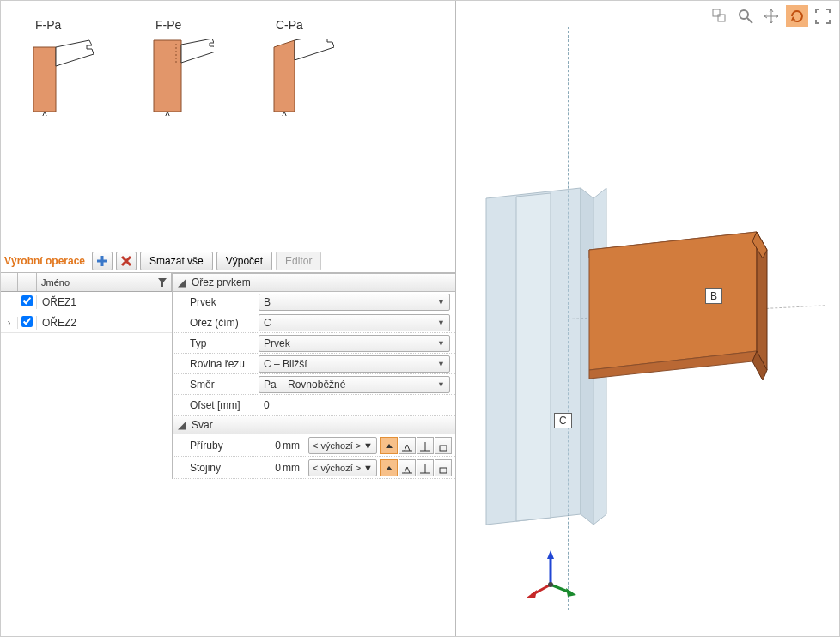  Describe the element at coordinates (224, 405) in the screenshot. I see `prop-label: Ofset [mm]` at that location.